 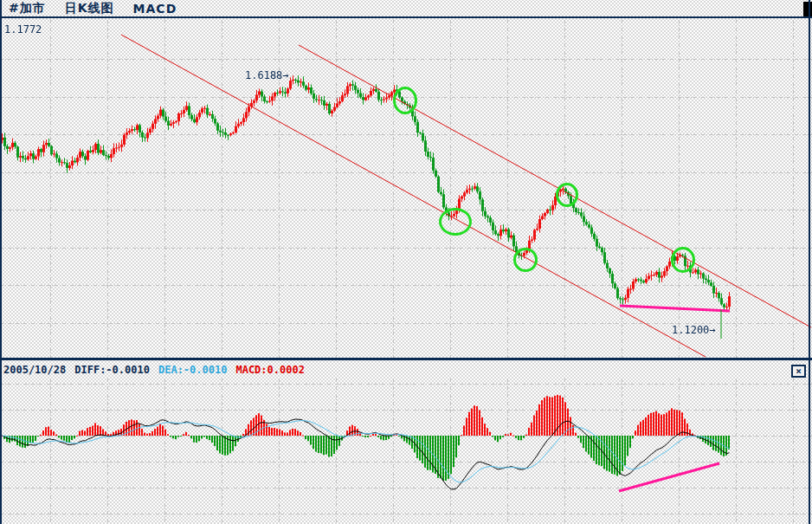 What do you see at coordinates (798, 371) in the screenshot?
I see `close-button: ×` at bounding box center [798, 371].